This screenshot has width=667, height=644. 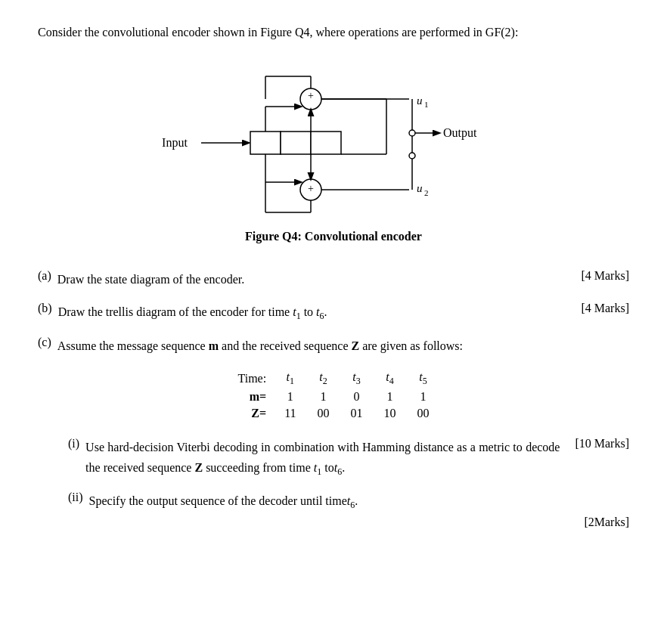 What do you see at coordinates (334, 313) in the screenshot?
I see `part-b: (b) Draw the trellis diagram of the enco…` at bounding box center [334, 313].